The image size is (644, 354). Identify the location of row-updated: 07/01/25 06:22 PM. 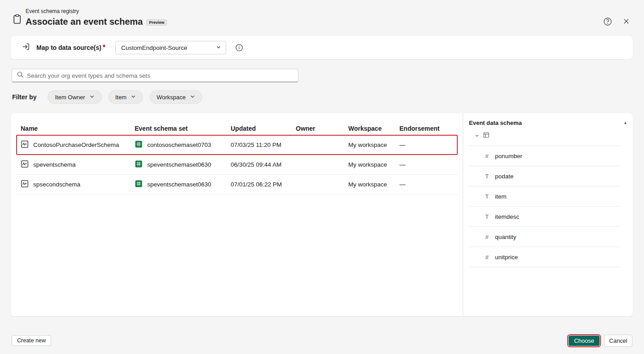
(263, 184).